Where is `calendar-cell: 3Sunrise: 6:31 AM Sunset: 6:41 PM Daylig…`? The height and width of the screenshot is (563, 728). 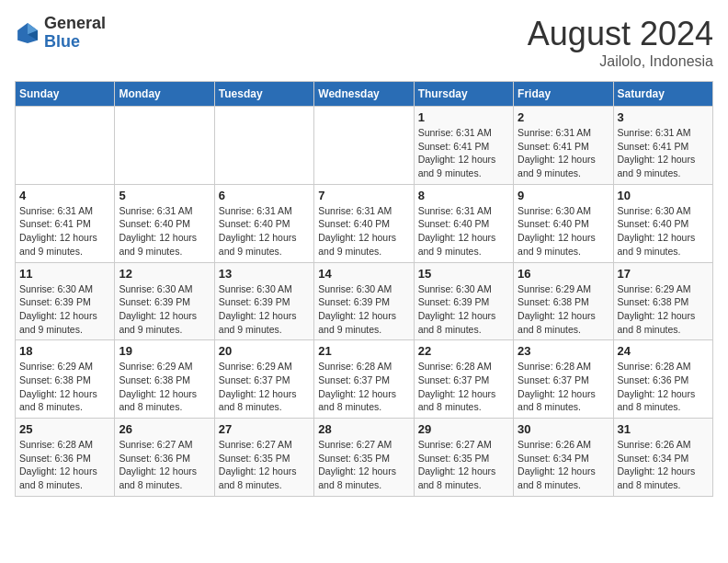
calendar-cell: 3Sunrise: 6:31 AM Sunset: 6:41 PM Daylig… is located at coordinates (663, 145).